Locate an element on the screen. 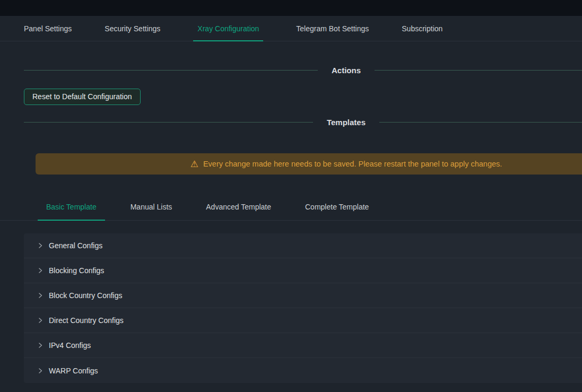 This screenshot has width=582, height=392. template-tabs: Basic Template Manual Lists Advanced Tem… is located at coordinates (291, 208).